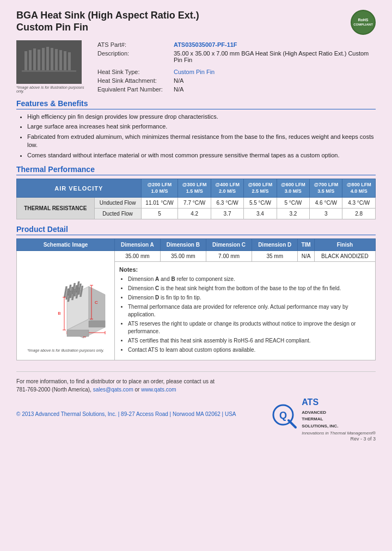 The width and height of the screenshot is (392, 551). Describe the element at coordinates (293, 188) in the screenshot. I see `col-header-4: @600 LFM3.0 M/S` at that location.